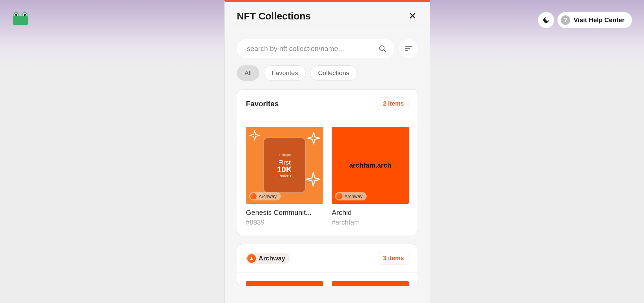  What do you see at coordinates (262, 104) in the screenshot?
I see `favorites-title: Favorites` at bounding box center [262, 104].